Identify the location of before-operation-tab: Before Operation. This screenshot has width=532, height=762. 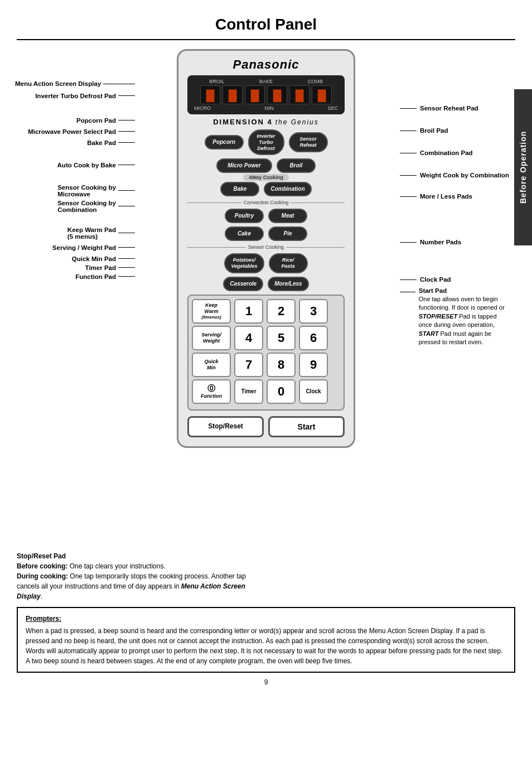
(523, 167).